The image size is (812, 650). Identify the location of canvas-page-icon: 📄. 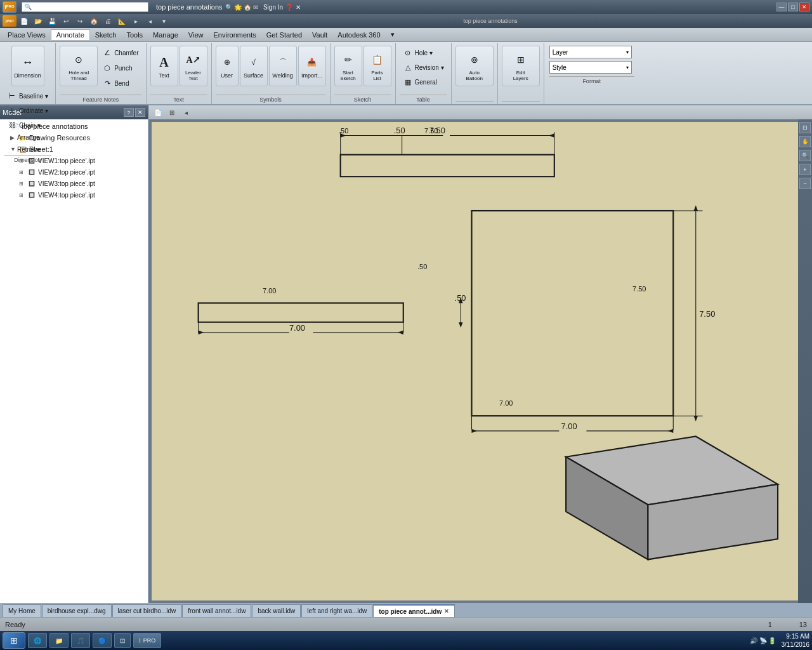
(158, 112).